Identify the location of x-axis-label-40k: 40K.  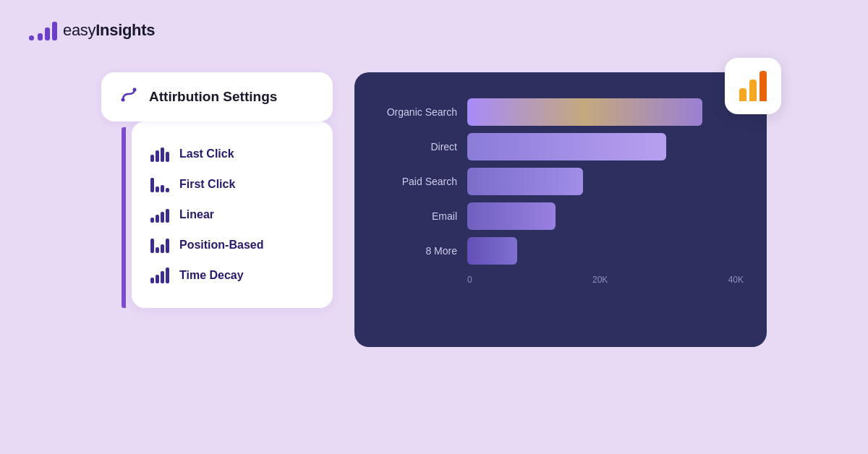
(736, 280).